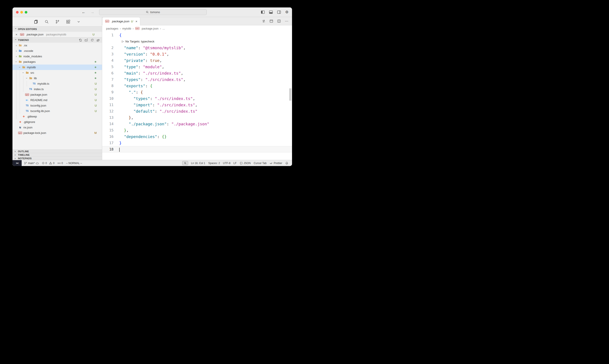  What do you see at coordinates (136, 21) in the screenshot?
I see `close-tab-icon: ×` at bounding box center [136, 21].